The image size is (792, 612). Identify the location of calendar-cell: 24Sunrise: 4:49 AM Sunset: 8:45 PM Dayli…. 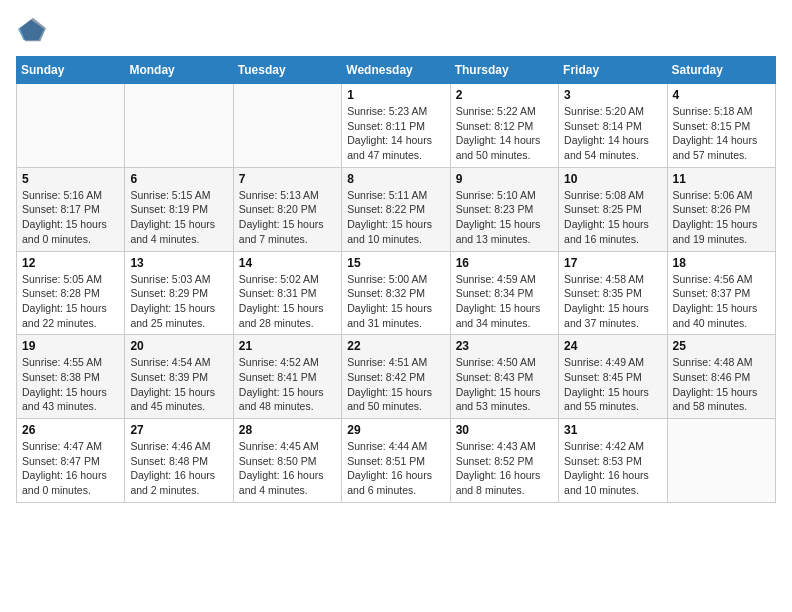
(613, 377).